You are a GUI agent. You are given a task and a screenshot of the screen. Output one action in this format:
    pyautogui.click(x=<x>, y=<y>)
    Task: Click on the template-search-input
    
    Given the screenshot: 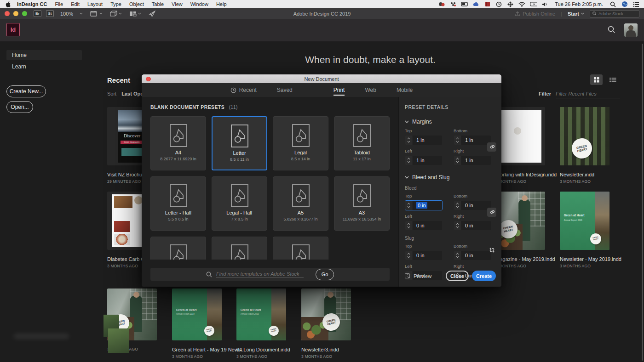 What is the action you would take?
    pyautogui.click(x=260, y=275)
    